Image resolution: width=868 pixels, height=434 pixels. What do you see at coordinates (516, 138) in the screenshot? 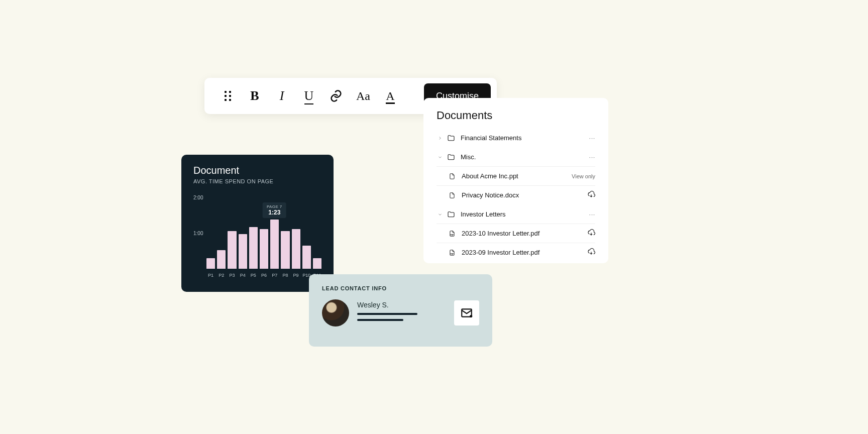
I see `folder-row: Financial Statements···` at bounding box center [516, 138].